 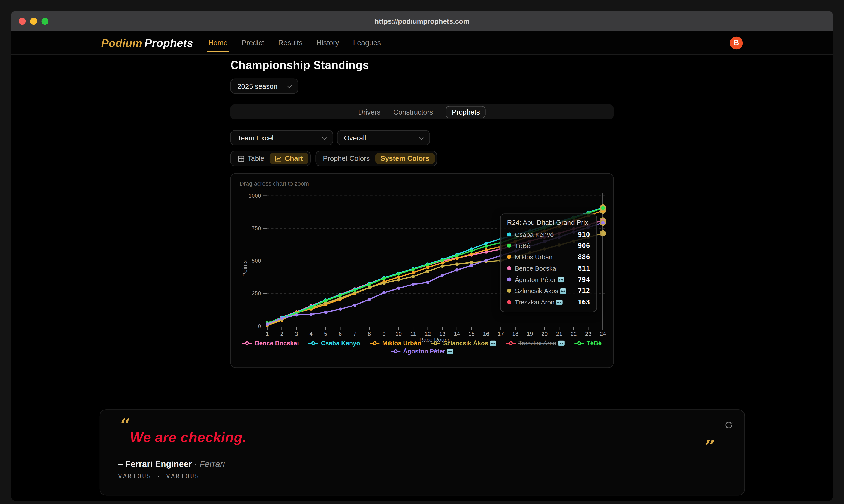 I want to click on system-colors-toggle: System Colors, so click(x=405, y=159).